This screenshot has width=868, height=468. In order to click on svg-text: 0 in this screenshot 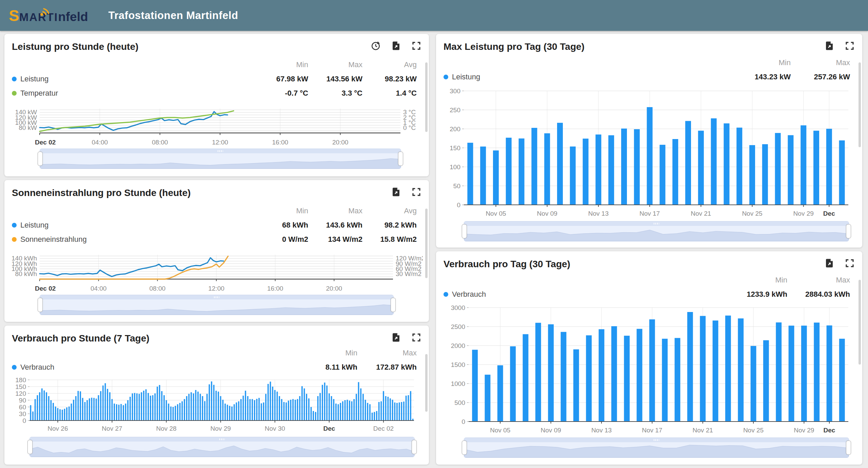, I will do `click(458, 205)`.